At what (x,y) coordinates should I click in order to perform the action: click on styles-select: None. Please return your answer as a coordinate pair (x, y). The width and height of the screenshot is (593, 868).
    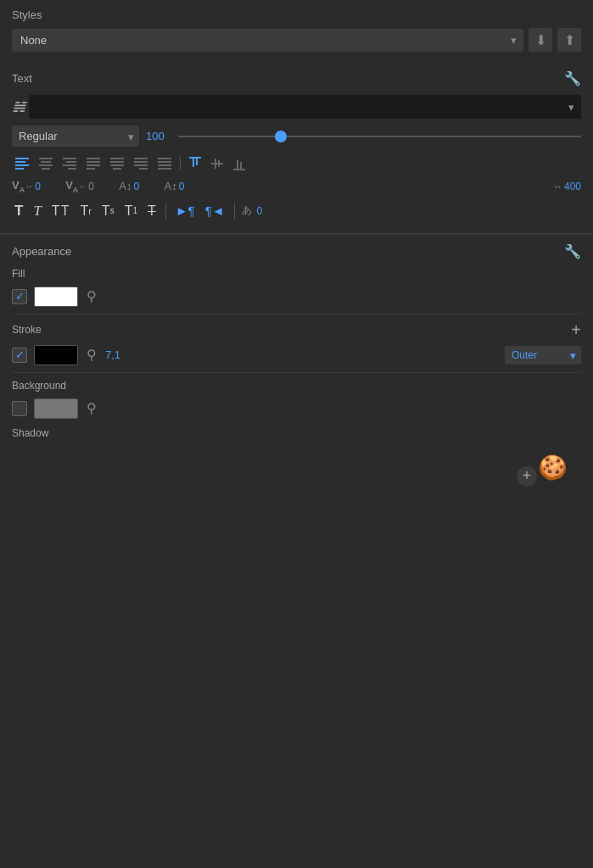
    Looking at the image, I should click on (268, 41).